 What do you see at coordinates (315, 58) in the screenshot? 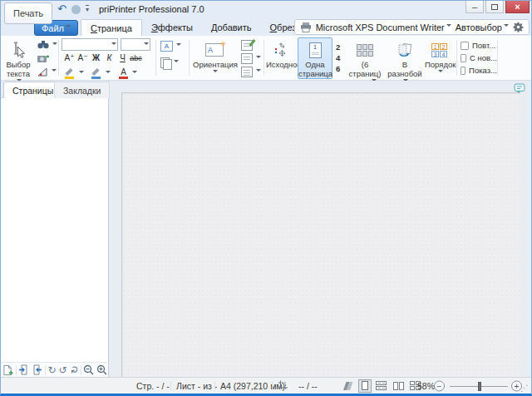
I see `one-page-button: 1 Одна страница` at bounding box center [315, 58].